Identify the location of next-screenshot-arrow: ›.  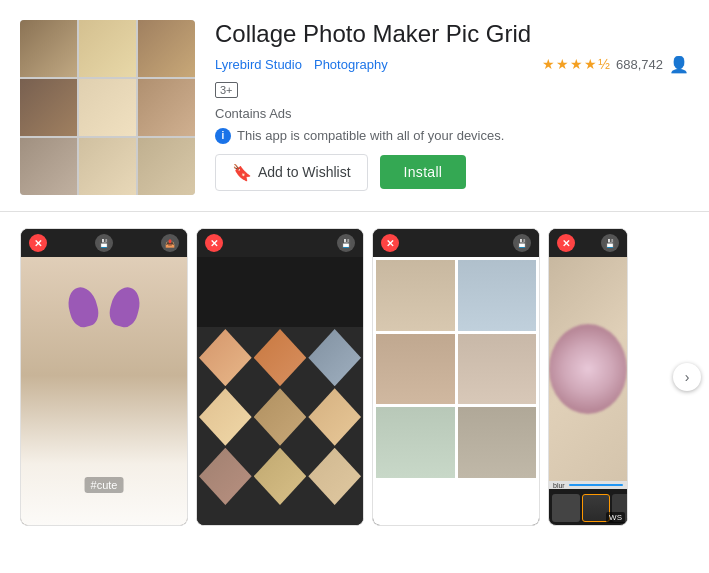
(687, 377).